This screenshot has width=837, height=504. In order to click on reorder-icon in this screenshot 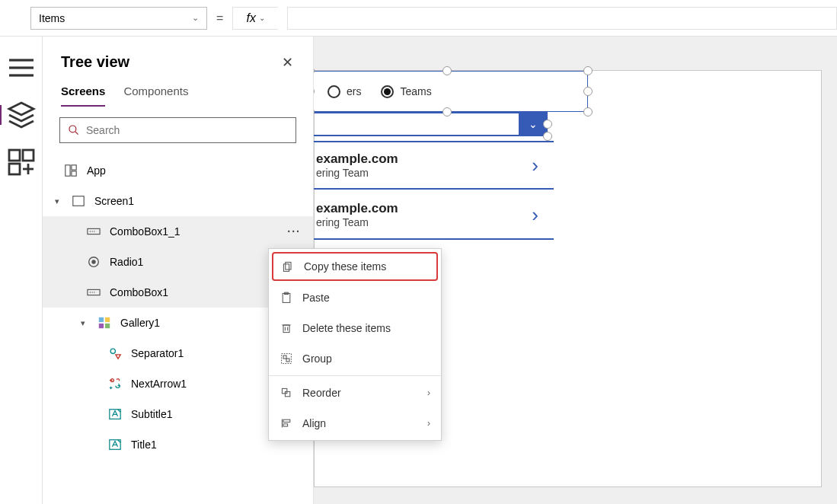, I will do `click(286, 393)`.